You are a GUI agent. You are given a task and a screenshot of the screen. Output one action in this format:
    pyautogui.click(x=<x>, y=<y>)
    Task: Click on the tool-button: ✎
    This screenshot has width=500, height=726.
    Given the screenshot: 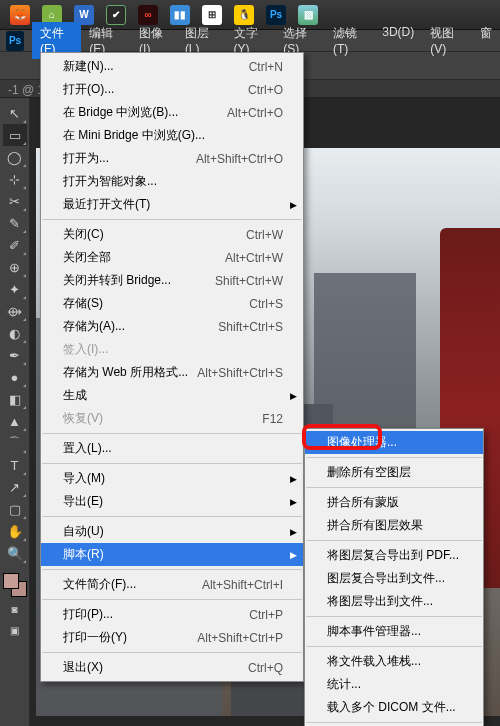 What is the action you would take?
    pyautogui.click(x=15, y=223)
    